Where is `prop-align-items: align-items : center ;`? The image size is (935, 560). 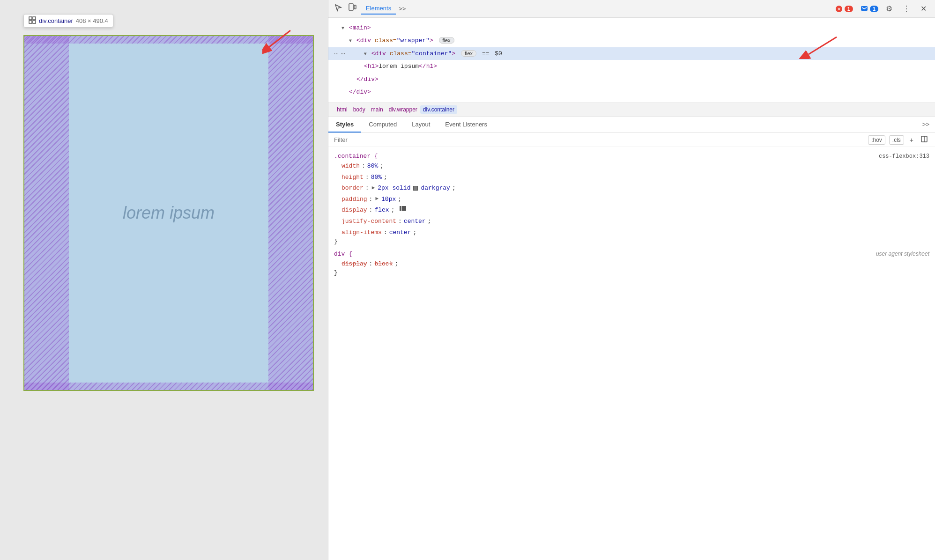 prop-align-items: align-items : center ; is located at coordinates (635, 232).